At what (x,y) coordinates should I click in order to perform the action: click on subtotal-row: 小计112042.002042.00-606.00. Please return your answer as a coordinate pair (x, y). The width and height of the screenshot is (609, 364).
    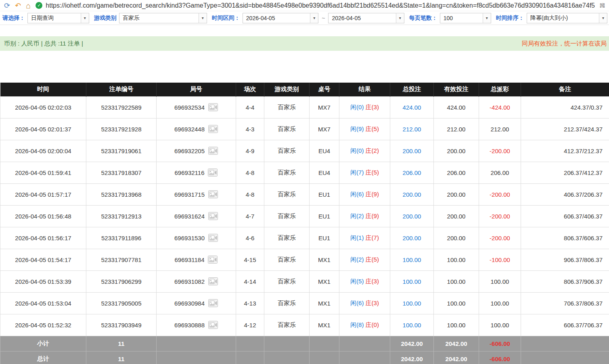
    Looking at the image, I should click on (305, 343).